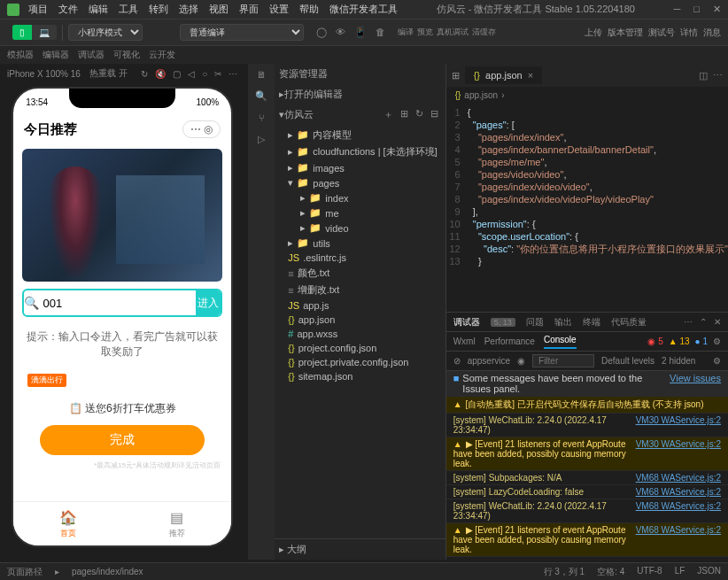 This screenshot has width=728, height=580. What do you see at coordinates (160, 74) in the screenshot?
I see `mute-icon: 🔇` at bounding box center [160, 74].